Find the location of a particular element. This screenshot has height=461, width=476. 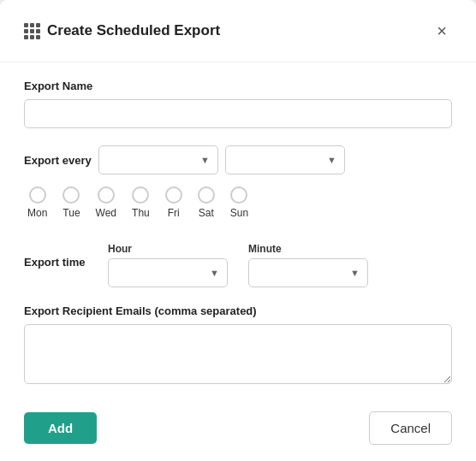

day-label-sun: Sun is located at coordinates (240, 213).